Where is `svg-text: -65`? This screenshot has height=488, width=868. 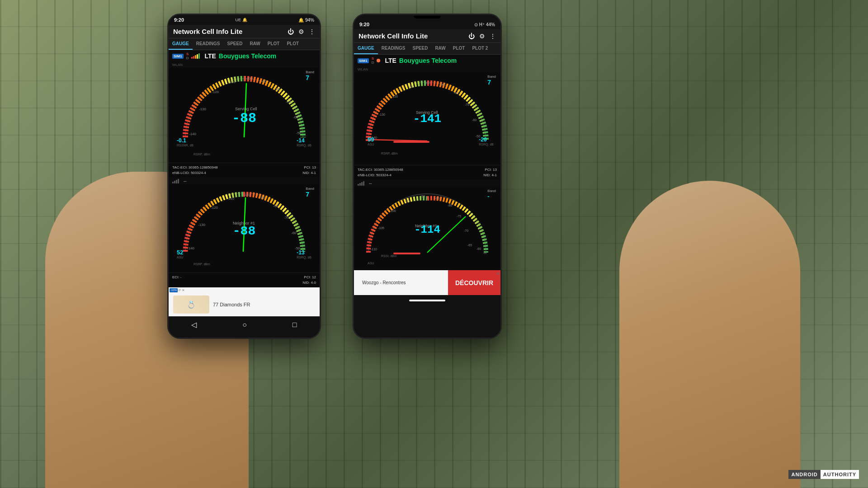 svg-text: -65 is located at coordinates (470, 245).